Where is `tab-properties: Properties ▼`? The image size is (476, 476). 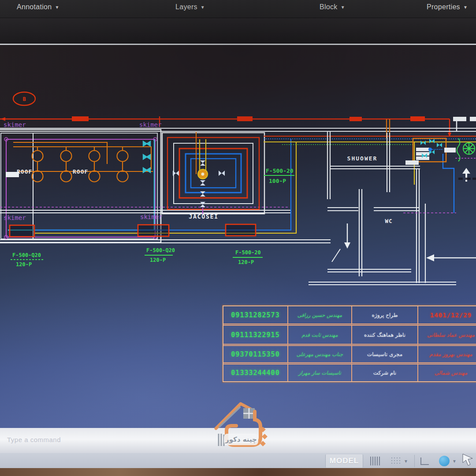 tab-properties: Properties ▼ is located at coordinates (447, 7).